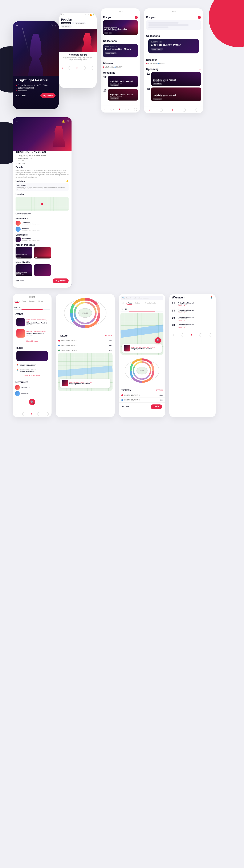 The height and width of the screenshot is (868, 244). I want to click on full-map-view: DUBAI CENTER - FRIDAY OCT 24, 9PM Bright…, so click(142, 334).